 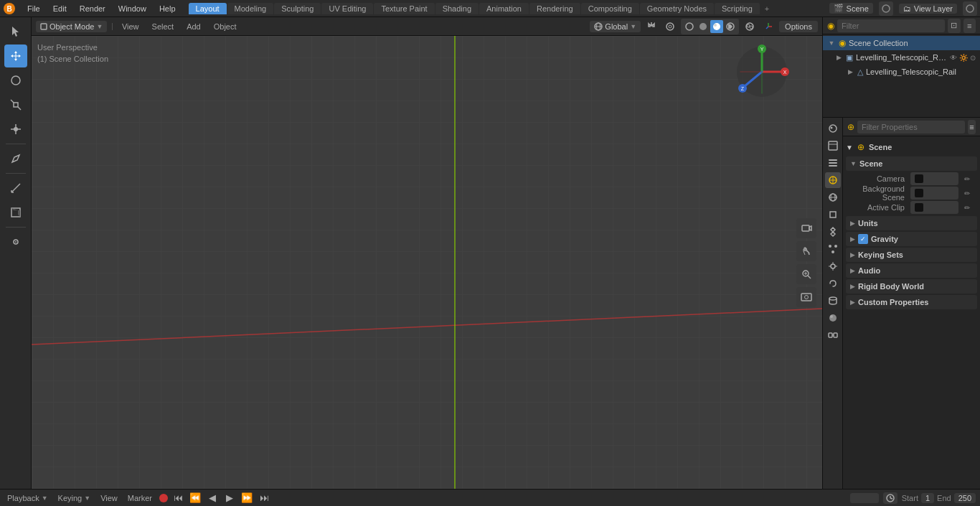 I want to click on jump-end-btn: ⏭, so click(x=264, y=498).